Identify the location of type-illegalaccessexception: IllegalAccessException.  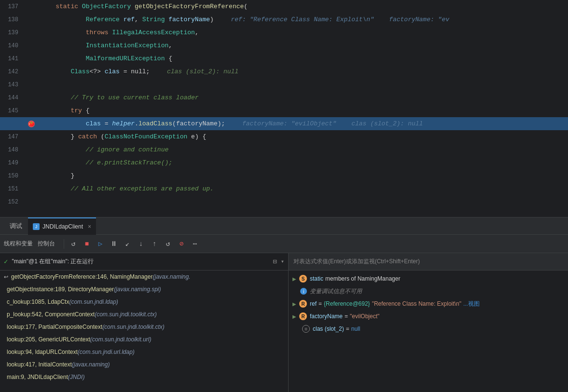
(153, 33).